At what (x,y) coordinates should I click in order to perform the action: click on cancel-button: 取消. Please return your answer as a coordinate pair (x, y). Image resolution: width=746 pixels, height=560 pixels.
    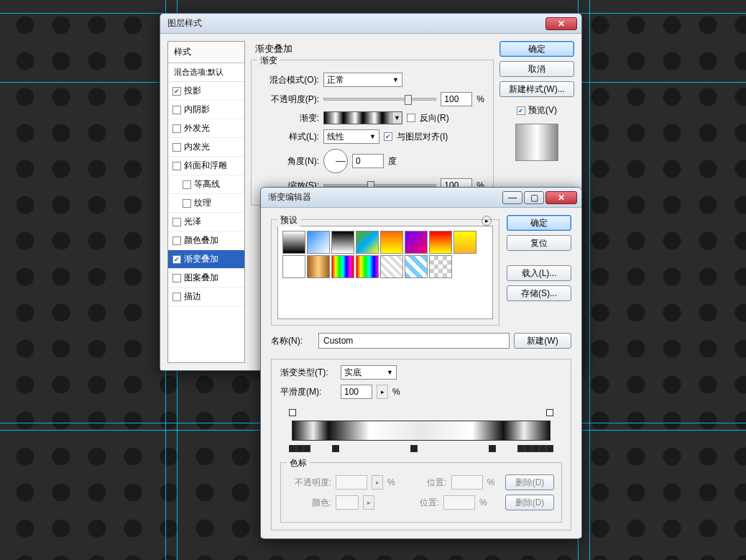
    Looking at the image, I should click on (537, 69).